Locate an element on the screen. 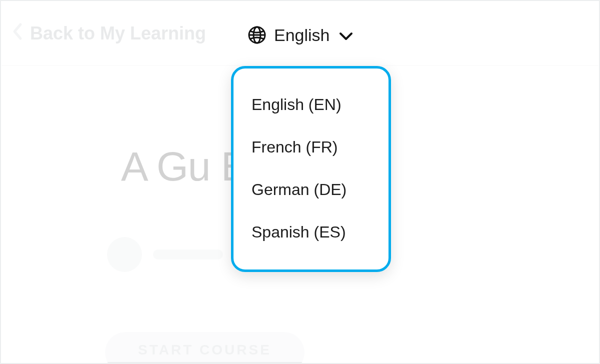 The image size is (600, 364). language-option-label: English (EN) is located at coordinates (296, 104).